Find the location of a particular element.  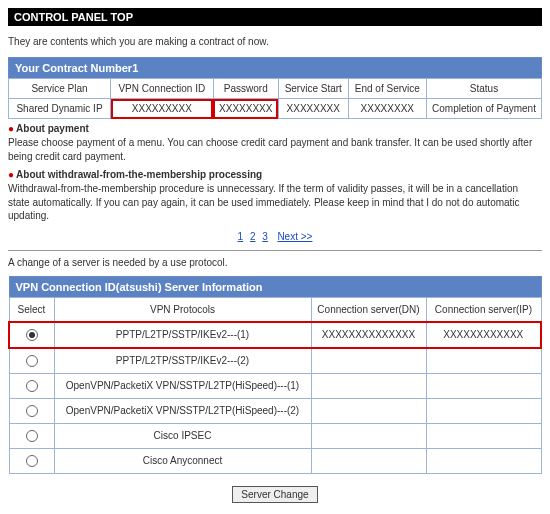

cell-protocol: PPTP/L2TP/SSTP/IKEv2---(2) is located at coordinates (182, 361).